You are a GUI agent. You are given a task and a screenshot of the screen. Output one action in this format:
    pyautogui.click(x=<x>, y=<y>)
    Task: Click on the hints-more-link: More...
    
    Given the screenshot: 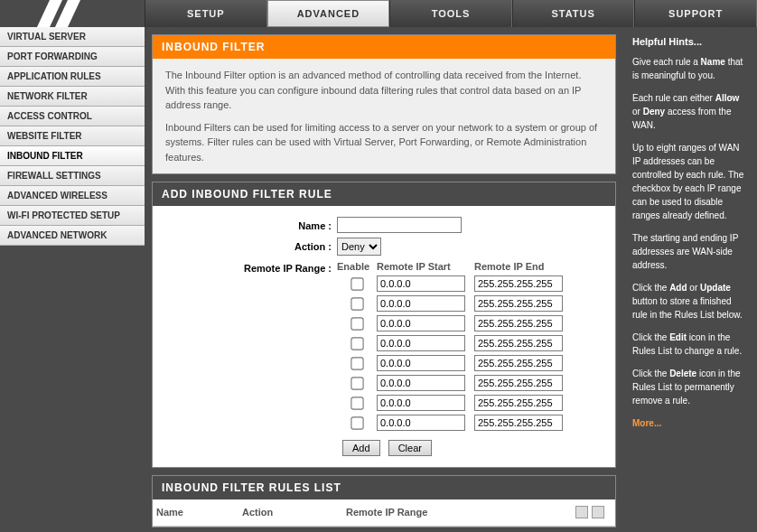 What is the action you would take?
    pyautogui.click(x=647, y=423)
    